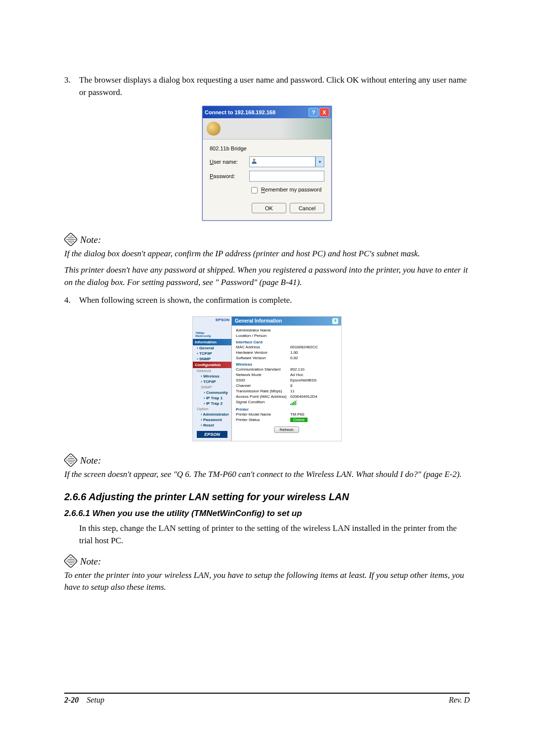  What do you see at coordinates (320, 162) in the screenshot?
I see `chevron-down-icon: ▼` at bounding box center [320, 162].